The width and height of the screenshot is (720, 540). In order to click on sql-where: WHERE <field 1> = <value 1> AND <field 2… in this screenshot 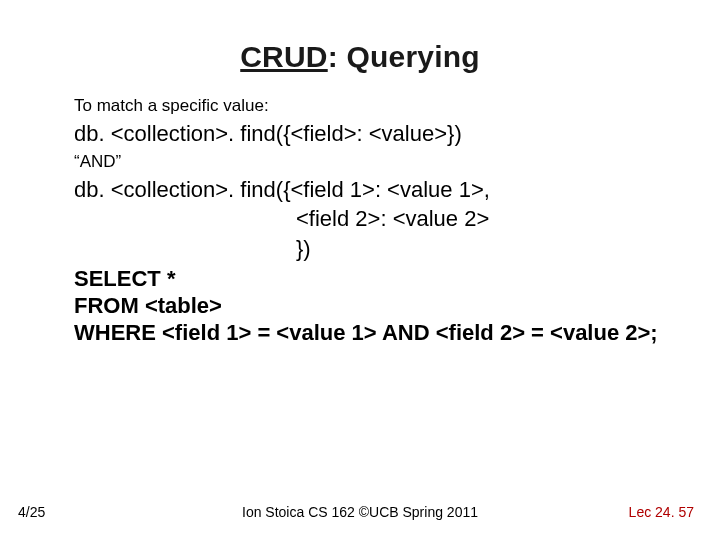, I will do `click(377, 334)`.